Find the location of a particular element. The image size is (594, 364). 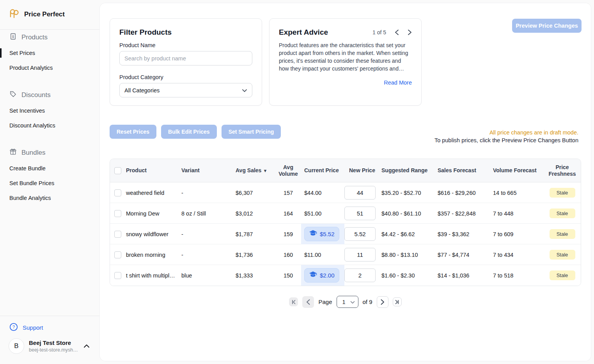

price-perfect-logo-icon is located at coordinates (14, 14).